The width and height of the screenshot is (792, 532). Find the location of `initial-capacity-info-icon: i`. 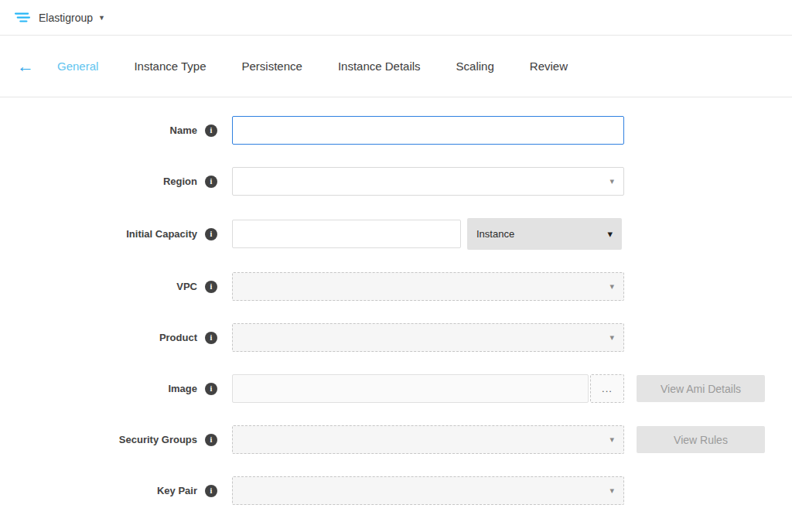

initial-capacity-info-icon: i is located at coordinates (211, 234).